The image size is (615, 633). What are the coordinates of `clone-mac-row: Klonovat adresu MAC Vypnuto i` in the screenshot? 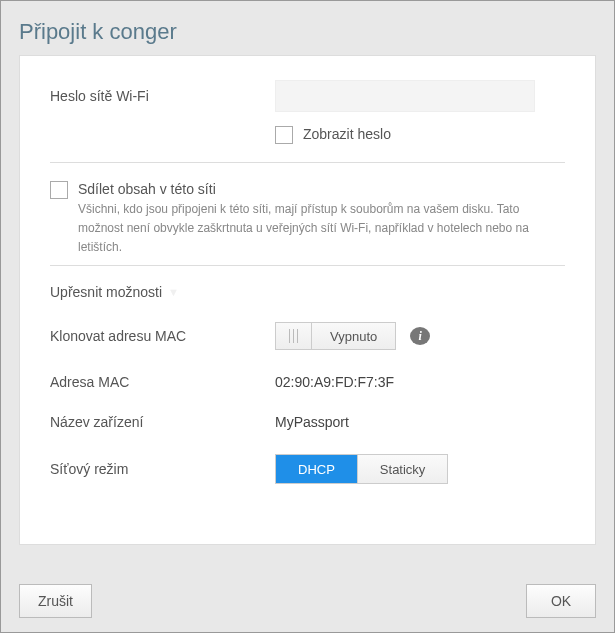 It's located at (308, 336).